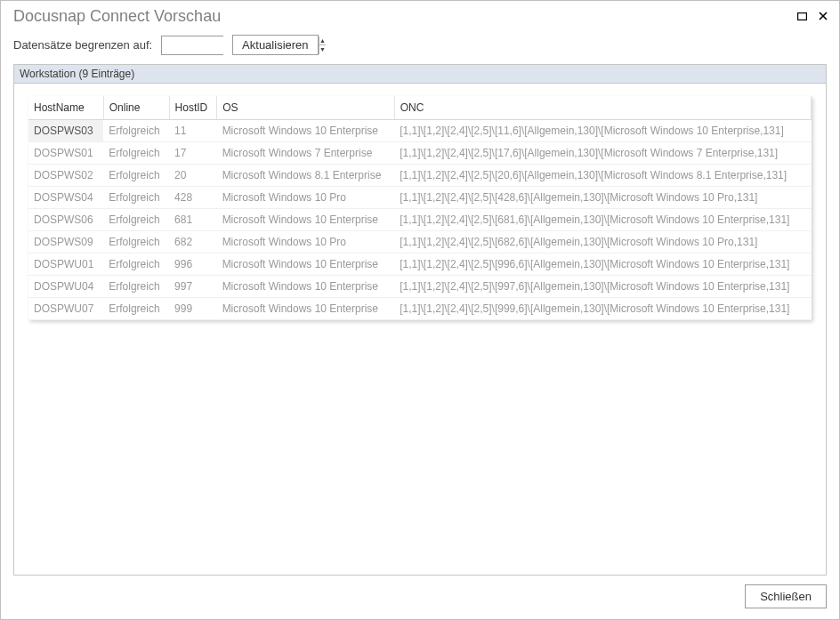  Describe the element at coordinates (602, 109) in the screenshot. I see `col-onc: ONC` at that location.